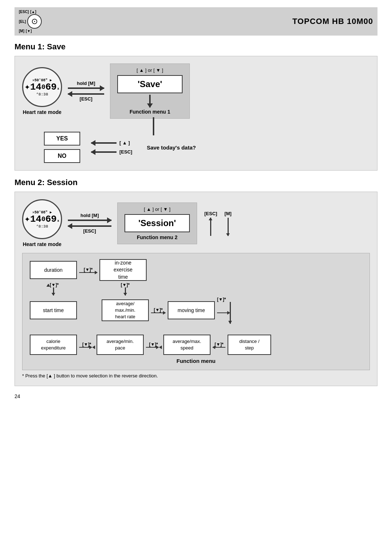 This screenshot has width=392, height=536. I want to click on hold-m-label: hold [M], so click(86, 83).